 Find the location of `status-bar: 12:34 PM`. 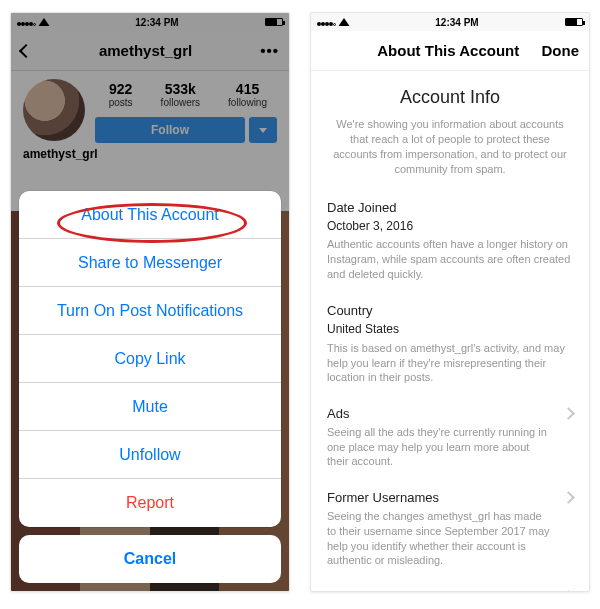

status-bar: 12:34 PM is located at coordinates (450, 22).